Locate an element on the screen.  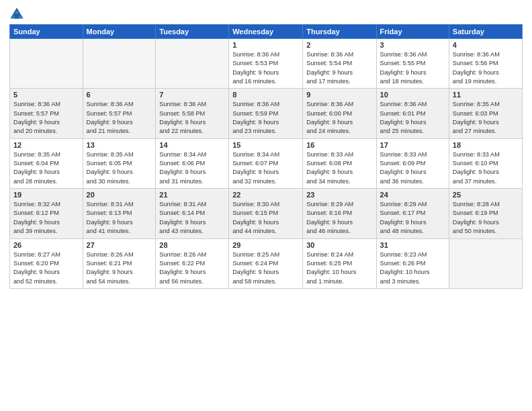
day-cell: 27Sunrise: 8:26 AM Sunset: 6:21 PM Dayli… is located at coordinates (120, 263).